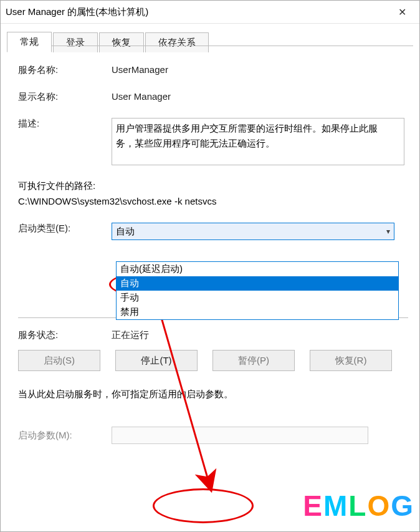 The image size is (420, 532). I want to click on startup-option-manual: 手动, so click(257, 298).